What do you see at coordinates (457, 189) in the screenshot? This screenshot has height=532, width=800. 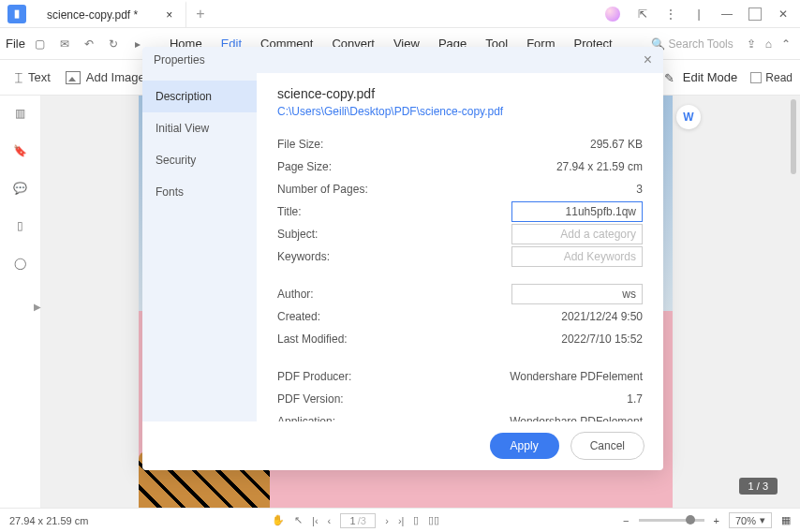 I see `label-num-pages: Number of Pages:` at bounding box center [457, 189].